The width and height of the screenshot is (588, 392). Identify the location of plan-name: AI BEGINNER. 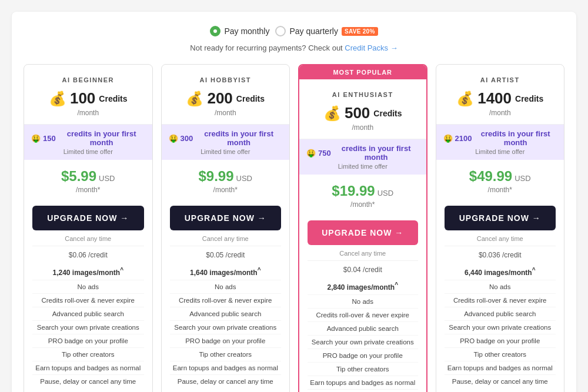
(88, 80).